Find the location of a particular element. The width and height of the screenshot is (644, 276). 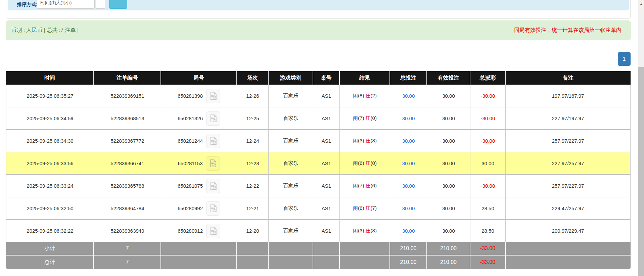

col-result: 结果 is located at coordinates (365, 78).